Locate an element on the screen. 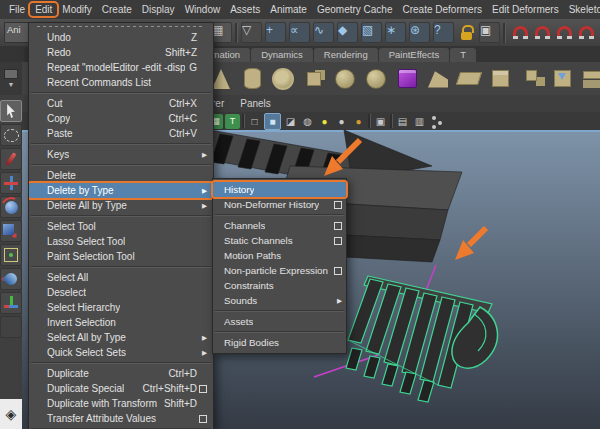  film-gate-icon: T is located at coordinates (232, 122).